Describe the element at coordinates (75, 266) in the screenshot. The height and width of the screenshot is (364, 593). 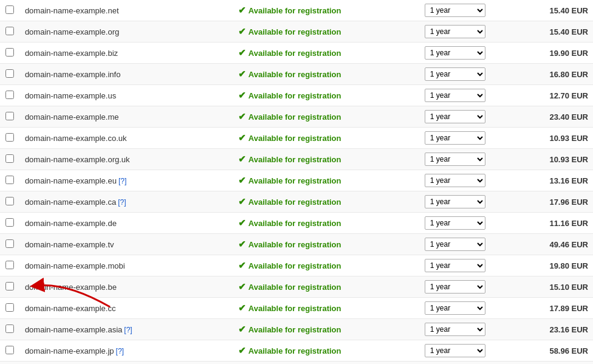
I see `domain-name-text: domain-name-example.mobi` at that location.